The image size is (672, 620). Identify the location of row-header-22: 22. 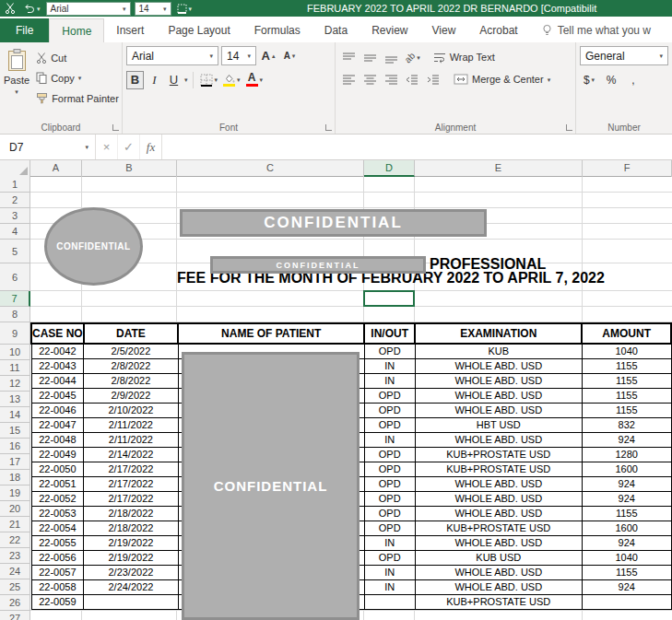
(15, 540).